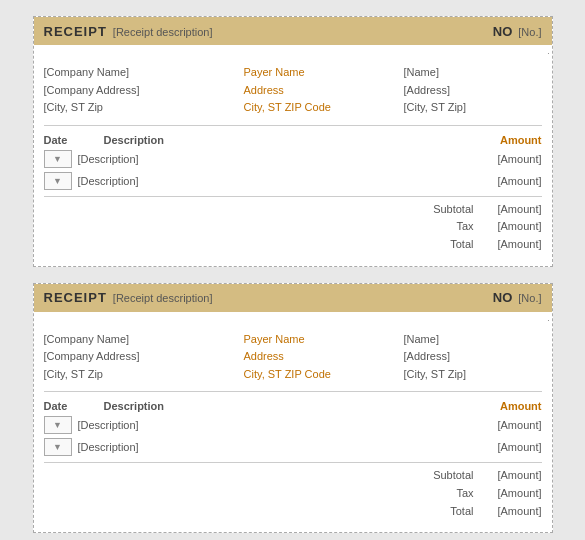 The width and height of the screenshot is (585, 540). Describe the element at coordinates (507, 447) in the screenshot. I see `item-amount-2-1: [Amount]` at that location.